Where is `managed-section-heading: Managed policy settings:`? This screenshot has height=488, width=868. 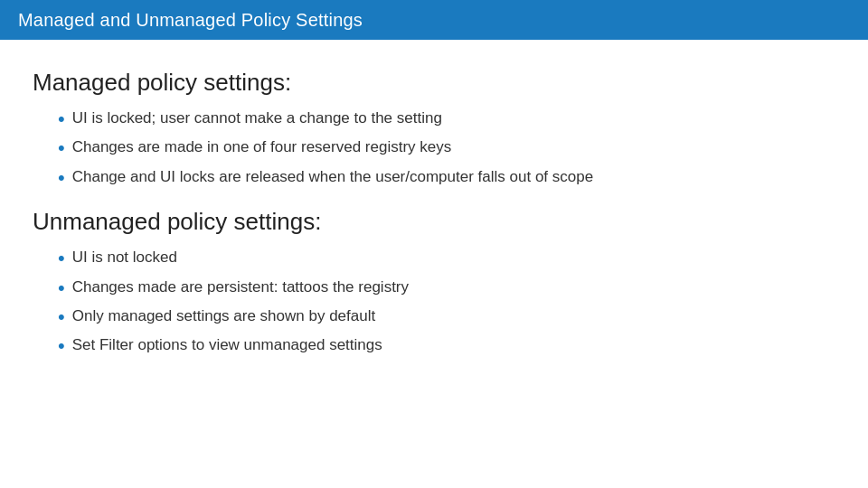
managed-section-heading: Managed policy settings: is located at coordinates (434, 83).